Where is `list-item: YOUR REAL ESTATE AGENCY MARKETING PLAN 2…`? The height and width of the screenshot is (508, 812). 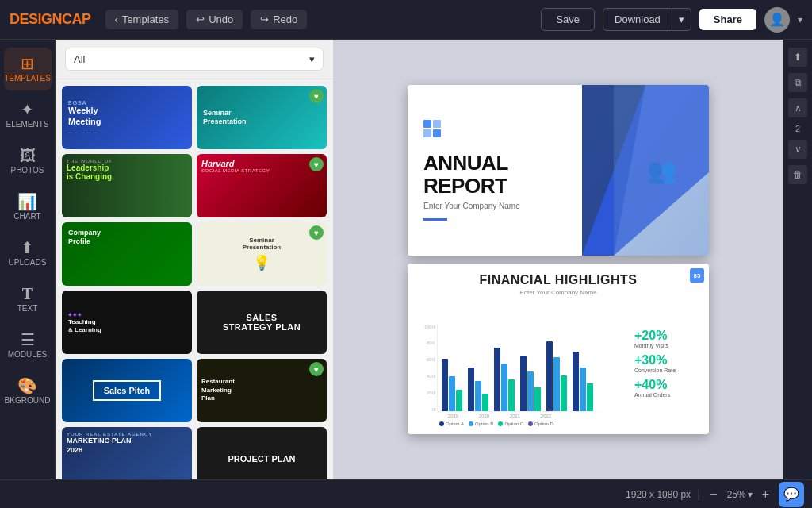 list-item: YOUR REAL ESTATE AGENCY MARKETING PLAN 2… is located at coordinates (127, 453).